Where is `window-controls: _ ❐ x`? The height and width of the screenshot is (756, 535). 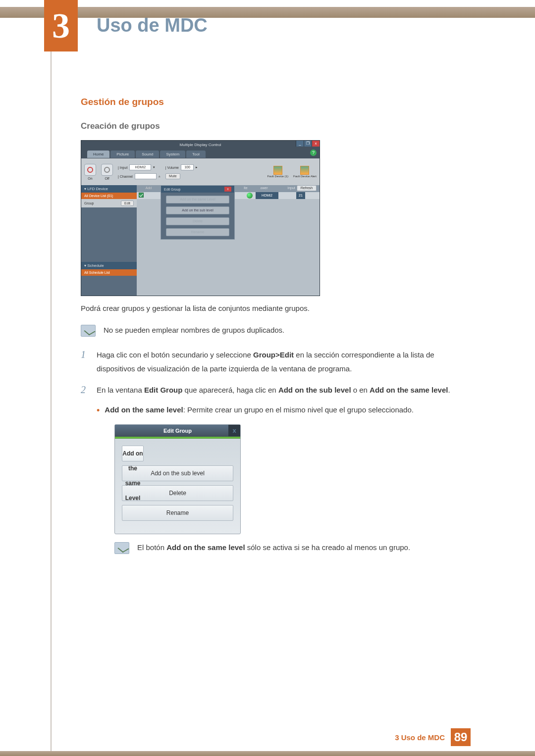 window-controls: _ ❐ x is located at coordinates (308, 144).